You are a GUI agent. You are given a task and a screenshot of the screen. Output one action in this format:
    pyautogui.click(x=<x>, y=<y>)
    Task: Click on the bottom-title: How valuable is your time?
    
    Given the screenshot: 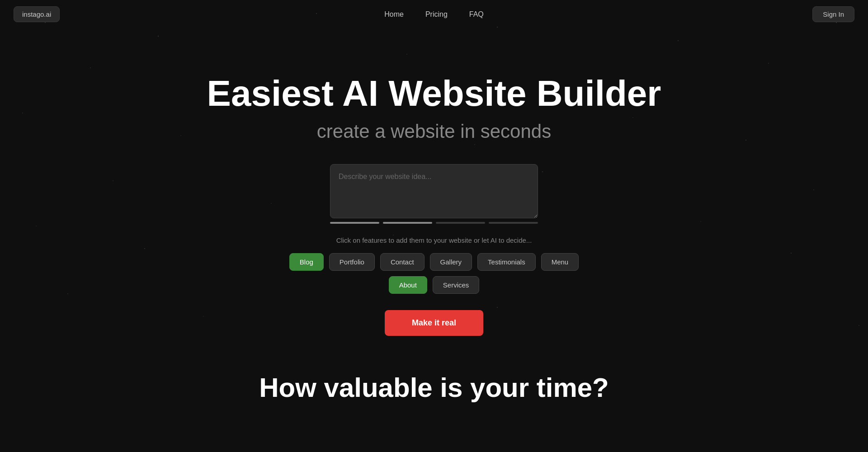 What is the action you would take?
    pyautogui.click(x=434, y=388)
    